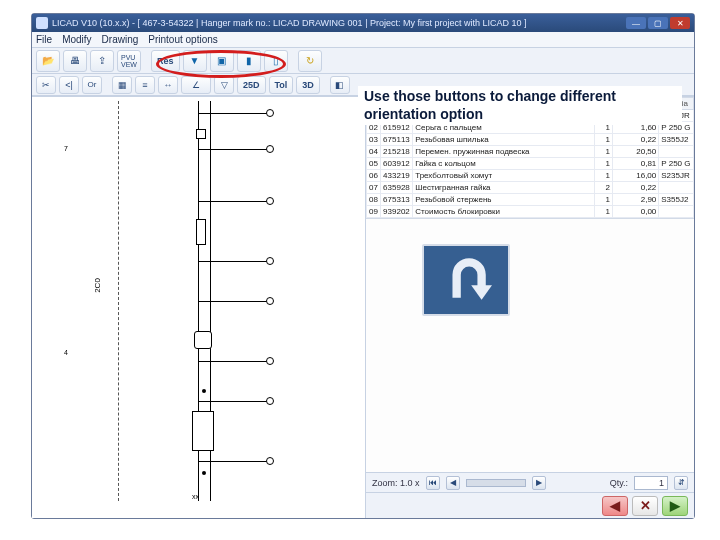  I want to click on cancel-button: ✕, so click(645, 506).